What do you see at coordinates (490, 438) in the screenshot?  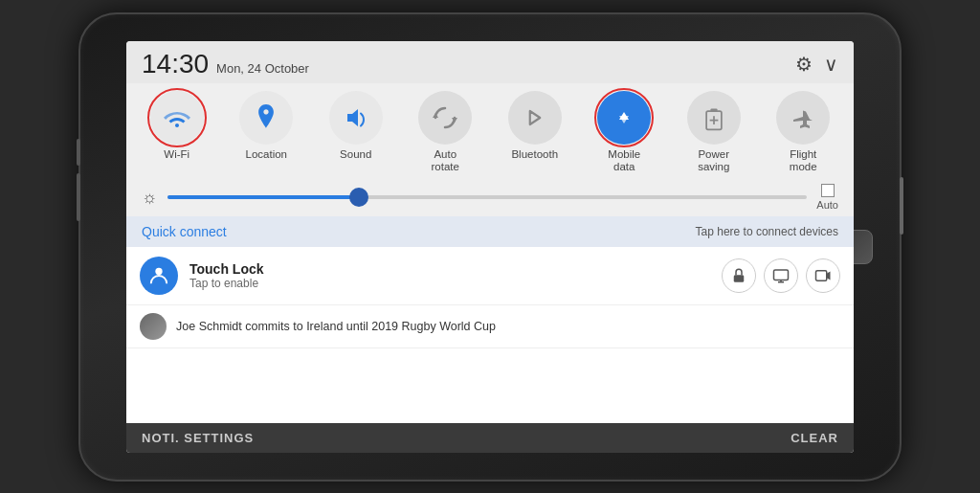 I see `bottom-bar: NOTI. SETTINGS CLEAR` at bounding box center [490, 438].